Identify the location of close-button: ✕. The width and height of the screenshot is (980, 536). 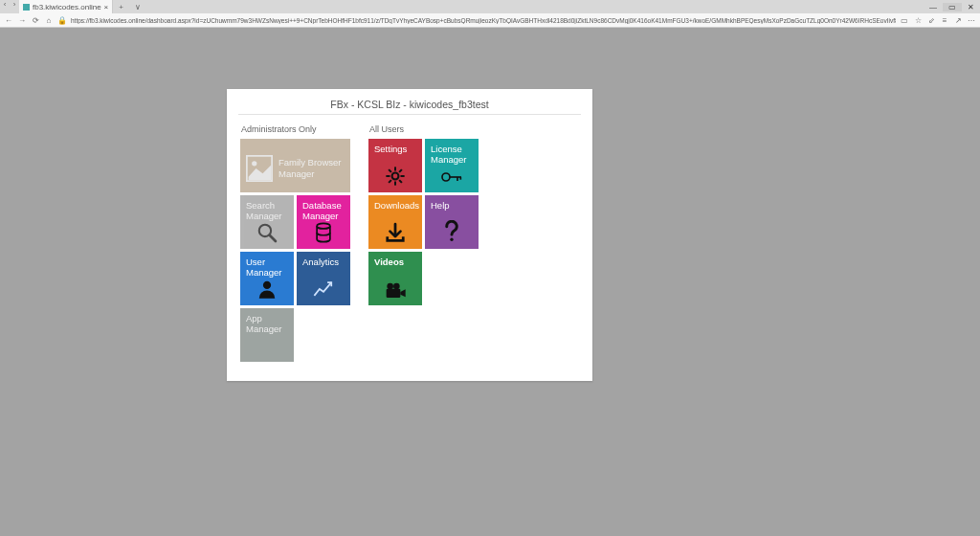
(970, 8).